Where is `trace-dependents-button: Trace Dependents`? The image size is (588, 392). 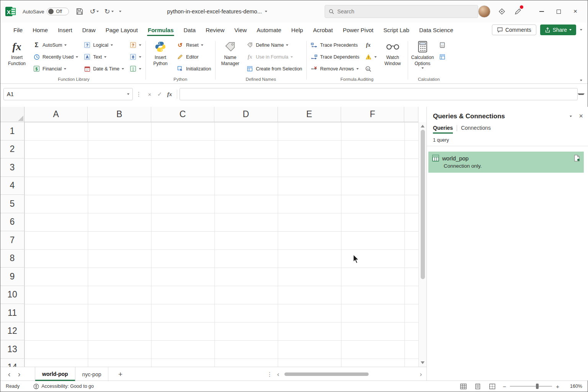
trace-dependents-button: Trace Dependents is located at coordinates (335, 57).